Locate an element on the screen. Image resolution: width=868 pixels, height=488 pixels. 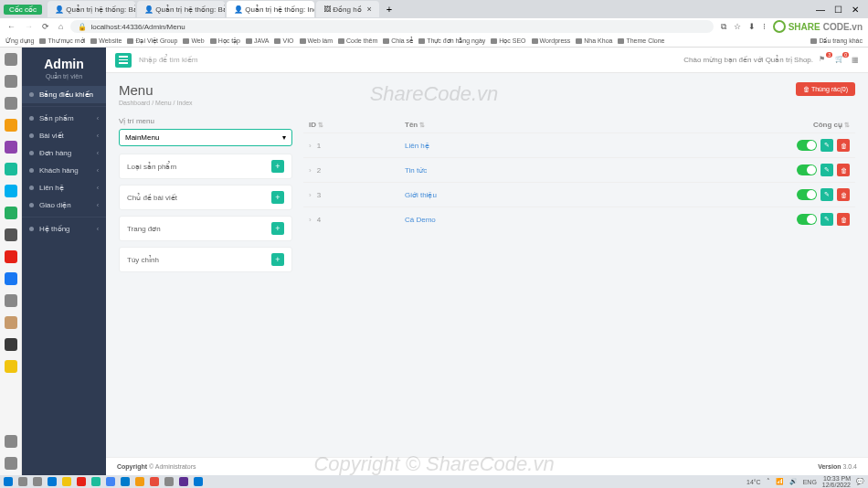
new-tab-button: + is located at coordinates (389, 9).